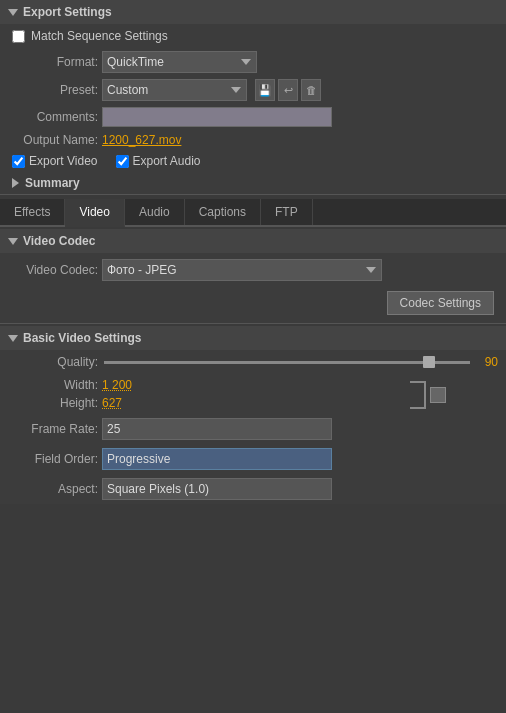 The width and height of the screenshot is (506, 713). What do you see at coordinates (205, 394) in the screenshot?
I see `dimensions-group: Width: 1 200 Height: 627` at bounding box center [205, 394].